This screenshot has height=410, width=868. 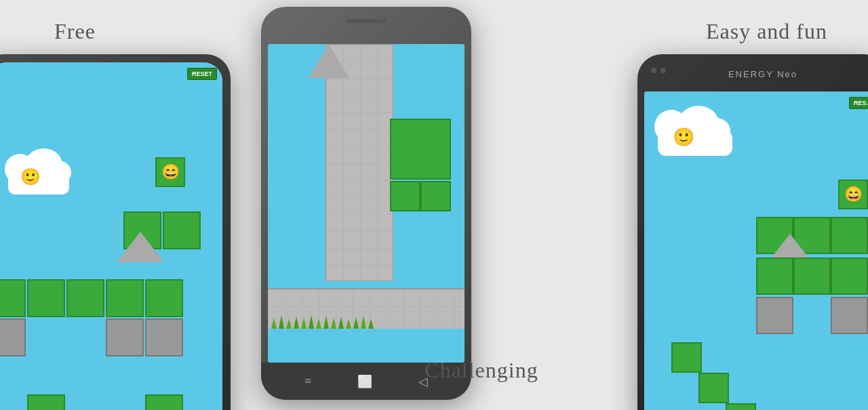 What do you see at coordinates (359, 163) in the screenshot?
I see `gray-tower` at bounding box center [359, 163].